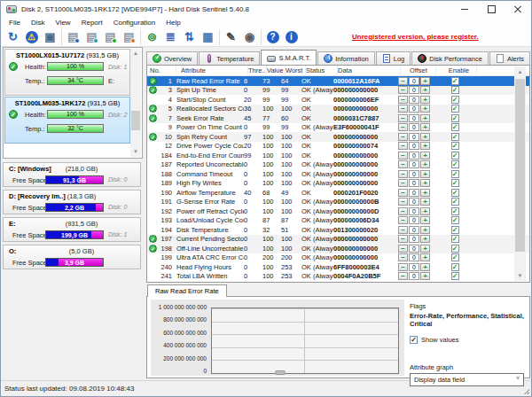 The height and width of the screenshot is (397, 532). What do you see at coordinates (339, 222) in the screenshot?
I see `table-row: 193Load/Unload Cycle Count08787OK (Alway…` at bounding box center [339, 222].